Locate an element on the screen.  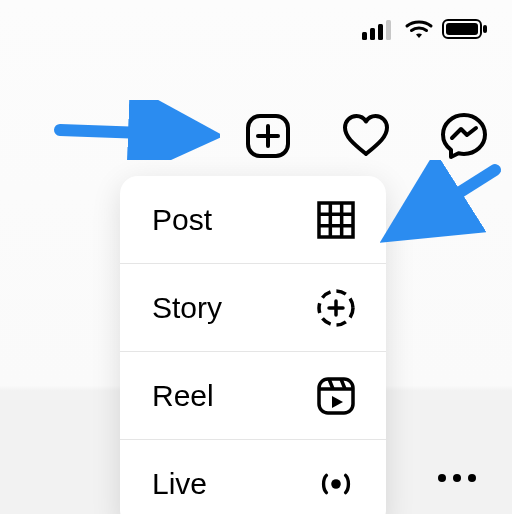
messenger-icon is located at coordinates (464, 138).